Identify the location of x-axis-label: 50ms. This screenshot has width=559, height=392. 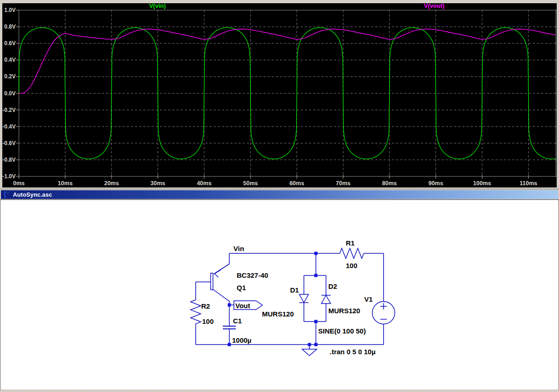
(250, 183).